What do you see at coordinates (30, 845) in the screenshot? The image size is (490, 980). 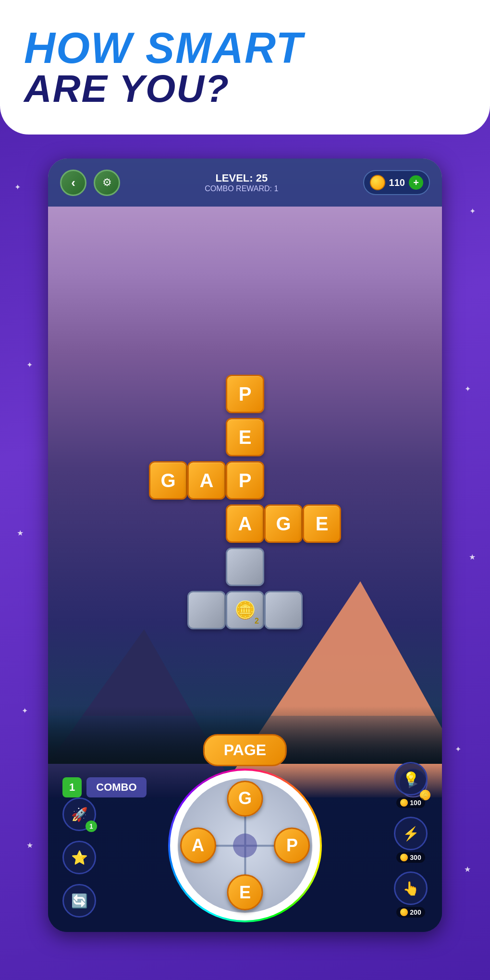 I see `deco-star-5: ★` at bounding box center [30, 845].